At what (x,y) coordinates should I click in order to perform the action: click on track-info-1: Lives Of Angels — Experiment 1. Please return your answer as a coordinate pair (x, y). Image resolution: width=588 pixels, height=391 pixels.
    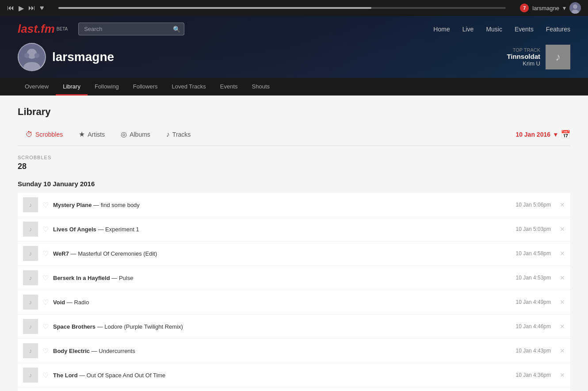
    Looking at the image, I should click on (282, 229).